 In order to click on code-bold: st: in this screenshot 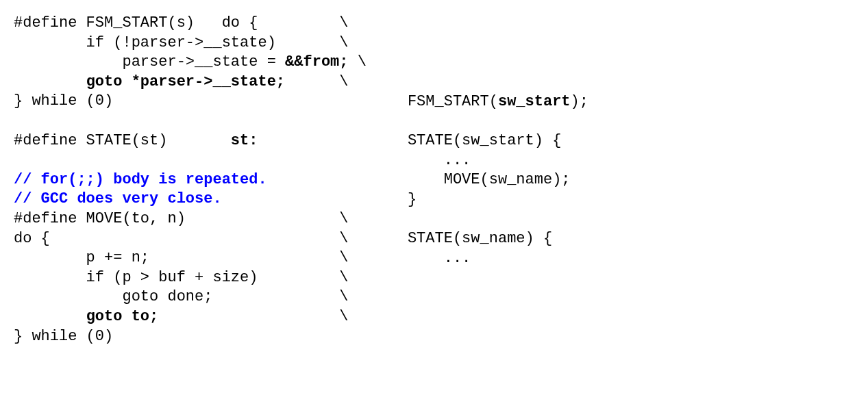, I will do `click(245, 141)`.